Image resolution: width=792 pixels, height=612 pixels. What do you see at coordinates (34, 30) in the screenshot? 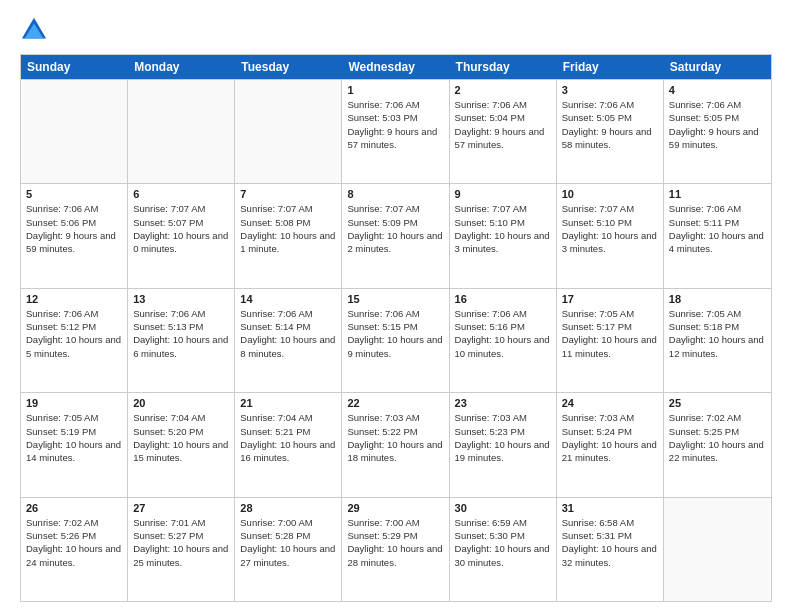
I see `logo-icon` at bounding box center [34, 30].